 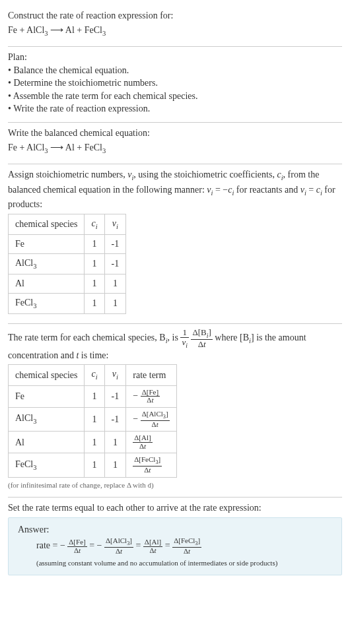 What do you see at coordinates (67, 224) in the screenshot?
I see `table-row: chemical species ci νi` at bounding box center [67, 224].